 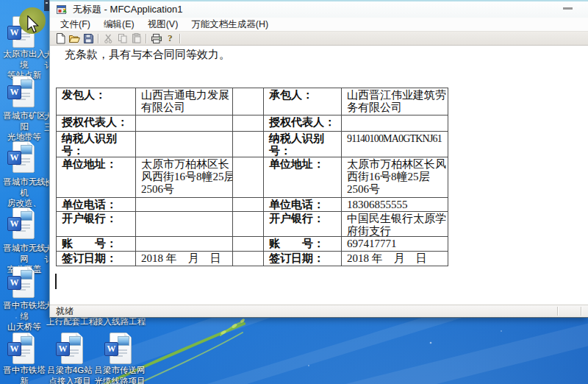 What do you see at coordinates (395, 224) in the screenshot?
I see `table-cell-value: 中国民生银行太原学府街支行` at bounding box center [395, 224].